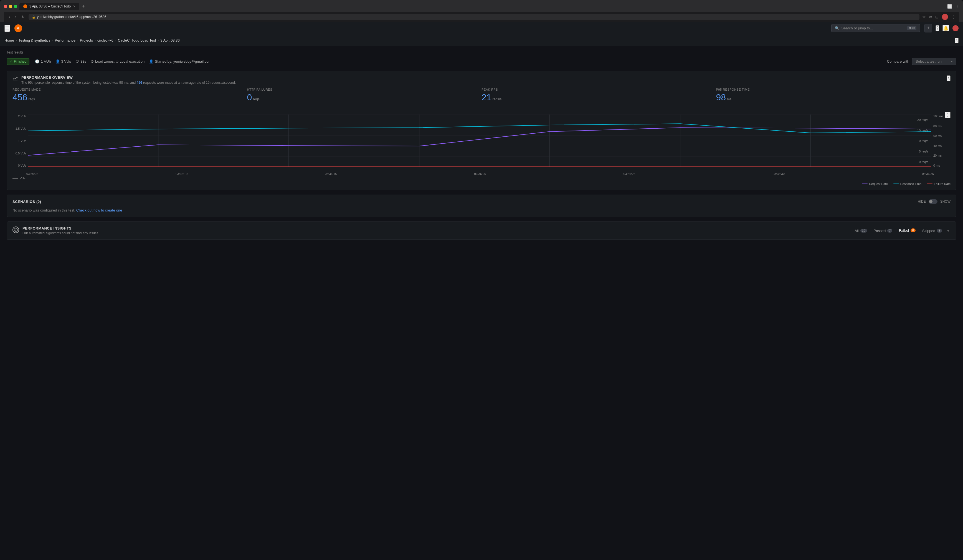  Describe the element at coordinates (932, 231) in the screenshot. I see `tab-skipped: Skipped 3` at that location.